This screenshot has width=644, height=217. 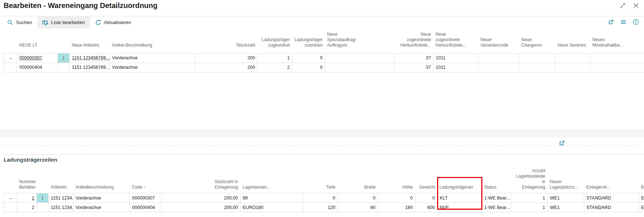 What do you see at coordinates (38, 58) in the screenshot?
I see `cell-neue-lt: 000000307` at bounding box center [38, 58].